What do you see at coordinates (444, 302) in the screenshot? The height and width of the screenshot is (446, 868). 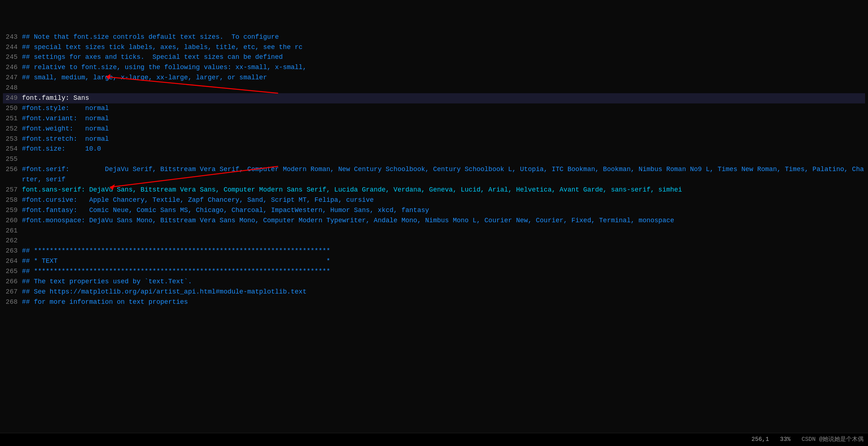 I see `line-code: ## for more information on text properti…` at bounding box center [444, 302].